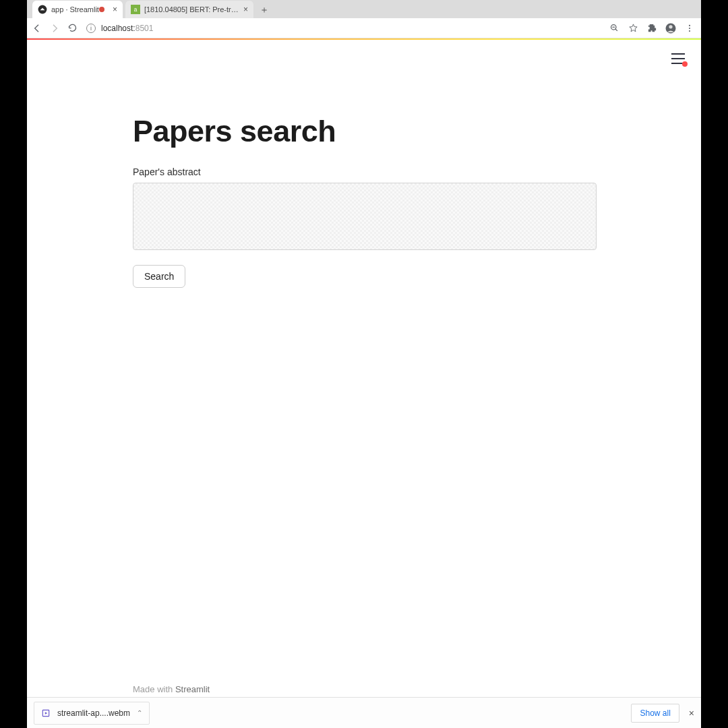 Image resolution: width=728 pixels, height=728 pixels. What do you see at coordinates (46, 713) in the screenshot?
I see `video-file-icon` at bounding box center [46, 713].